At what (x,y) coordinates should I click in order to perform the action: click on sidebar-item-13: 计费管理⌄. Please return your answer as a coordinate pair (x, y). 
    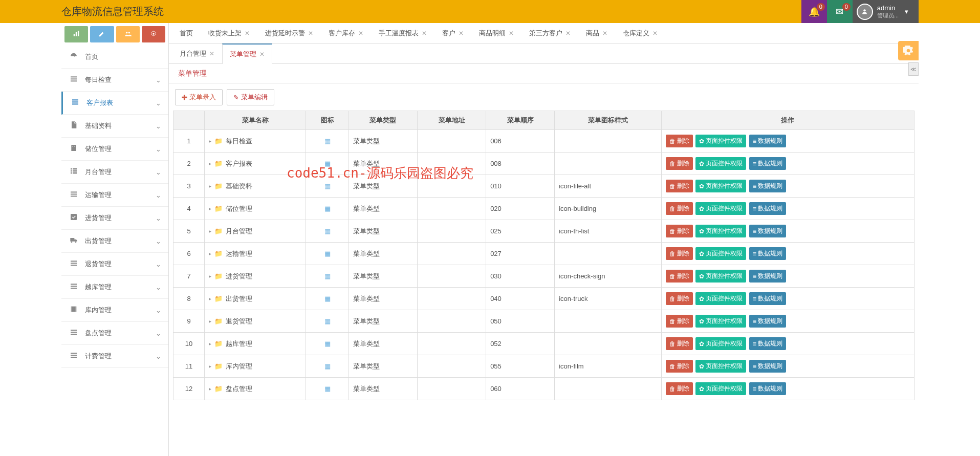
    Looking at the image, I should click on (115, 356).